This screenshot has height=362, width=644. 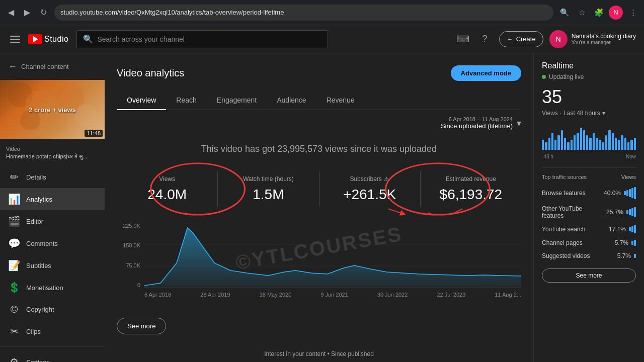 What do you see at coordinates (52, 208) in the screenshot?
I see `sidebar: ← Channel content 2 crore + views 11:48` at bounding box center [52, 208].